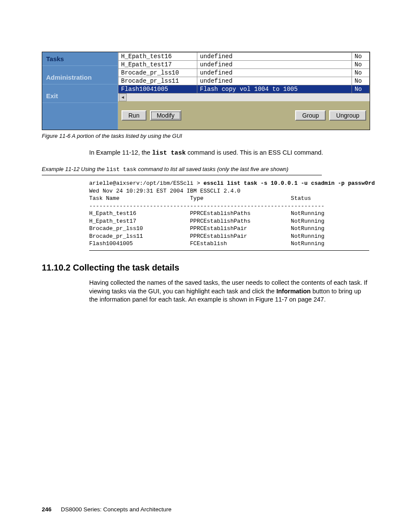 This screenshot has height=532, width=411. Describe the element at coordinates (244, 57) in the screenshot. I see `table-row: H_Epath_test16 undefined No` at that location.